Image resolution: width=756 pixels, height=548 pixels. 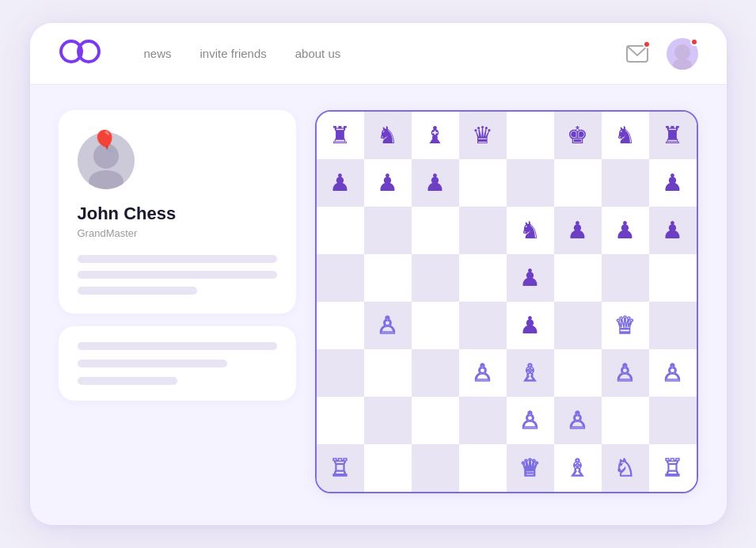 I want to click on chess-cell-5-4: ♗, so click(x=530, y=373).